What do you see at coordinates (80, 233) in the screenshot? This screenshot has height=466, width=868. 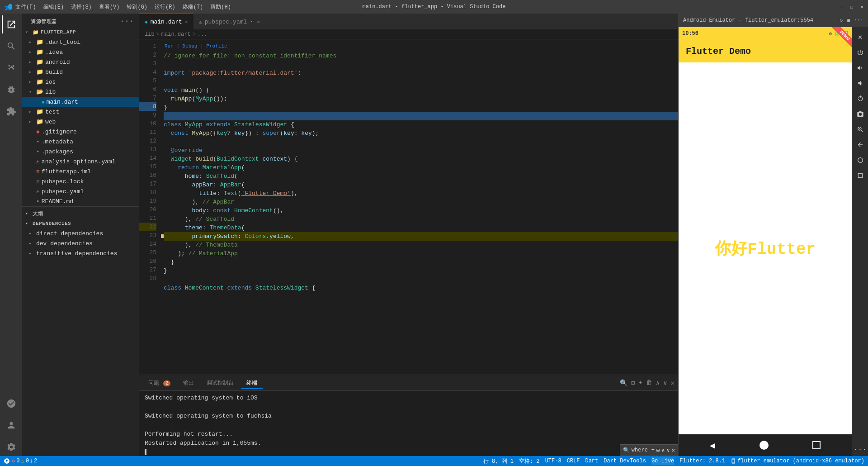 I see `sidebar-item-direct-deps: ▸ direct dependencies` at bounding box center [80, 233].